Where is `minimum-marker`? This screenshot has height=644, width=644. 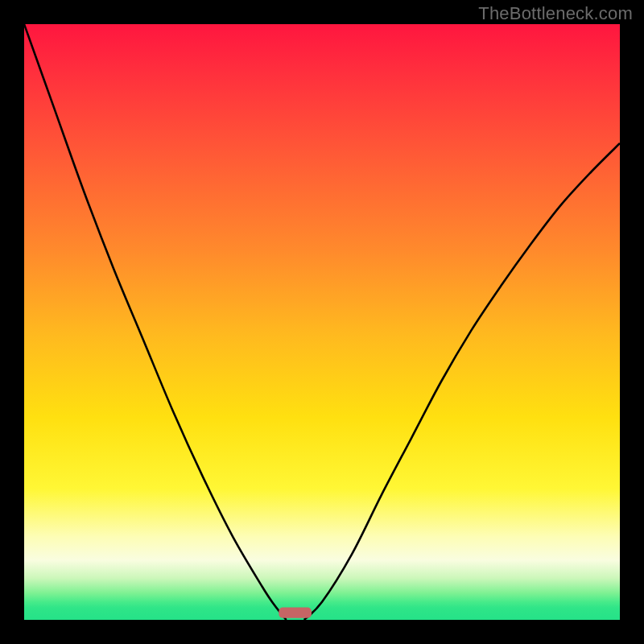
minimum-marker is located at coordinates (295, 613).